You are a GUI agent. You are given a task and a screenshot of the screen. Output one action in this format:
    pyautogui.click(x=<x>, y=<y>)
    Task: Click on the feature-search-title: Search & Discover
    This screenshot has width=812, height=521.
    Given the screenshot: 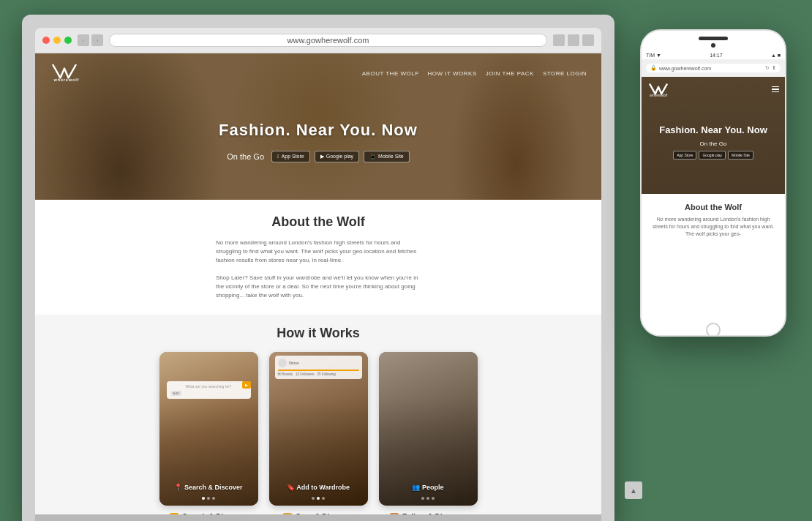 What is the action you would take?
    pyautogui.click(x=209, y=514)
    